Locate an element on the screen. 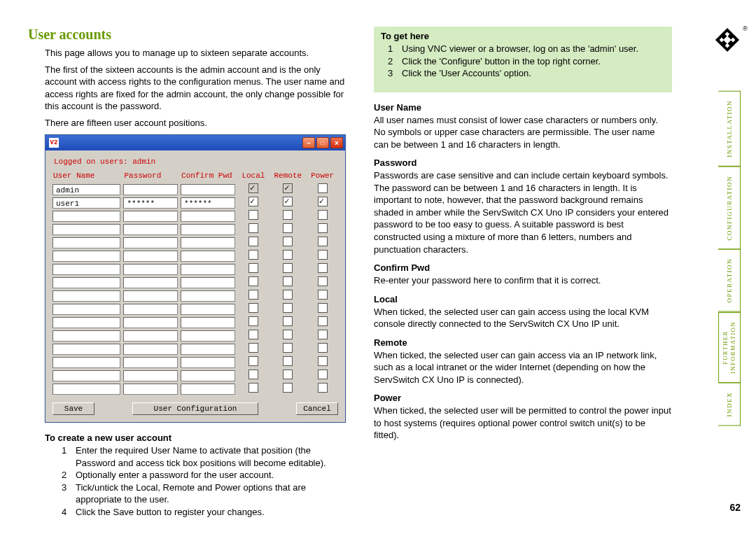 This screenshot has height=534, width=756. save-button: Save is located at coordinates (74, 409).